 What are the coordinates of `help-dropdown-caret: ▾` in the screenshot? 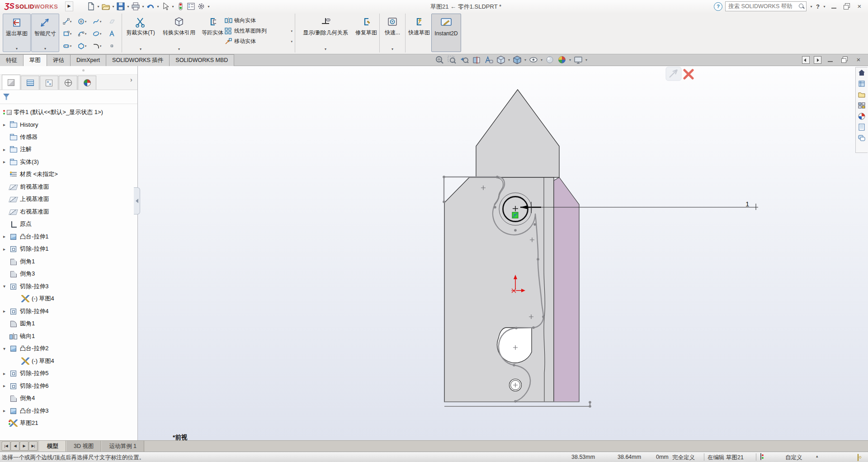 It's located at (825, 6).